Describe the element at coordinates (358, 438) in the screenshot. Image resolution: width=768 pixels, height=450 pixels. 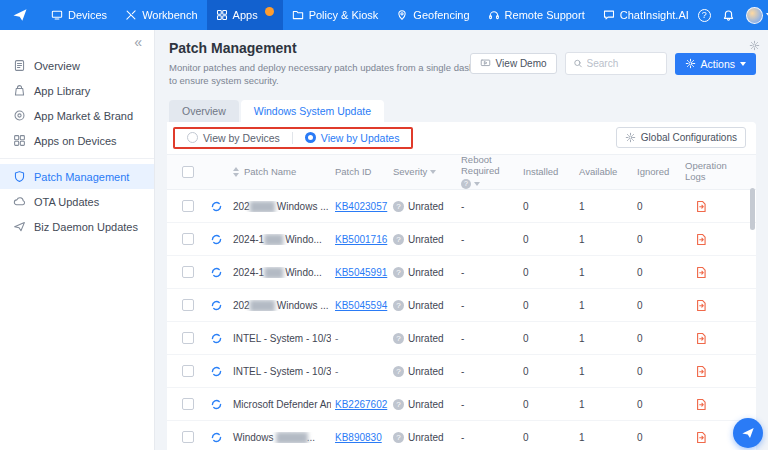
I see `patch-id-link: KB890830` at that location.